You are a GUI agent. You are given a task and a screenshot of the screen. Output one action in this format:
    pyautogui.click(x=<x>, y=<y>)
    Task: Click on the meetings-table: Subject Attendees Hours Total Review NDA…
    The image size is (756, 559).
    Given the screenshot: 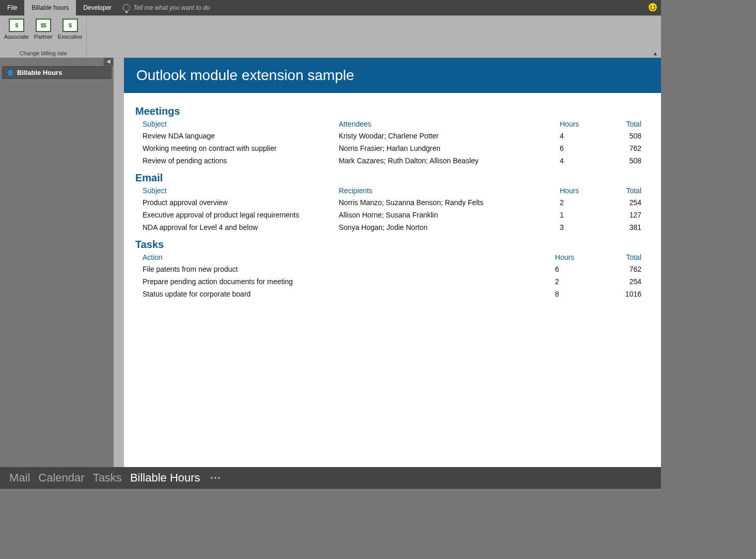 What is the action you would take?
    pyautogui.click(x=390, y=143)
    